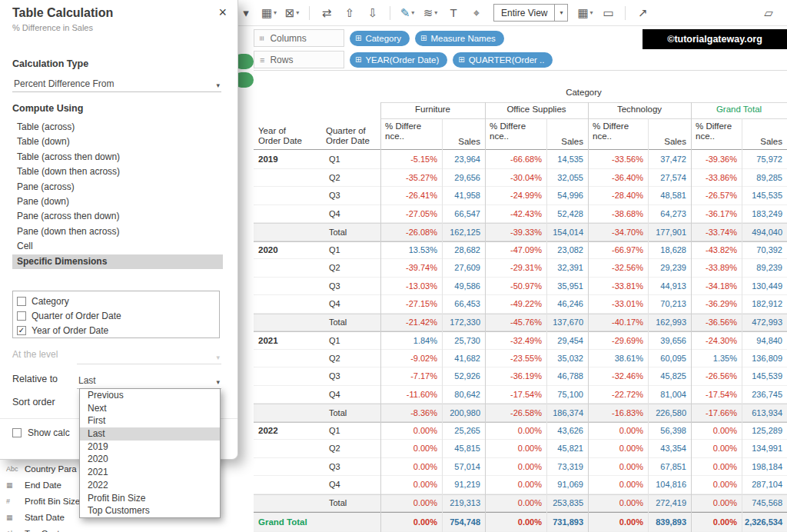 The width and height of the screenshot is (787, 532). Describe the element at coordinates (669, 431) in the screenshot. I see `sales-cell: 56,398` at that location.